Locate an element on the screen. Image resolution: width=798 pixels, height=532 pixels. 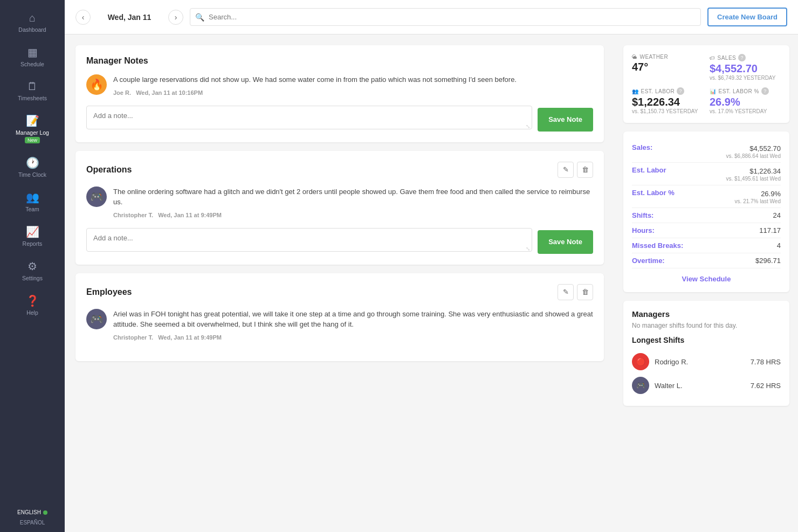
metric-name-shifts: Shifts: is located at coordinates (643, 216).